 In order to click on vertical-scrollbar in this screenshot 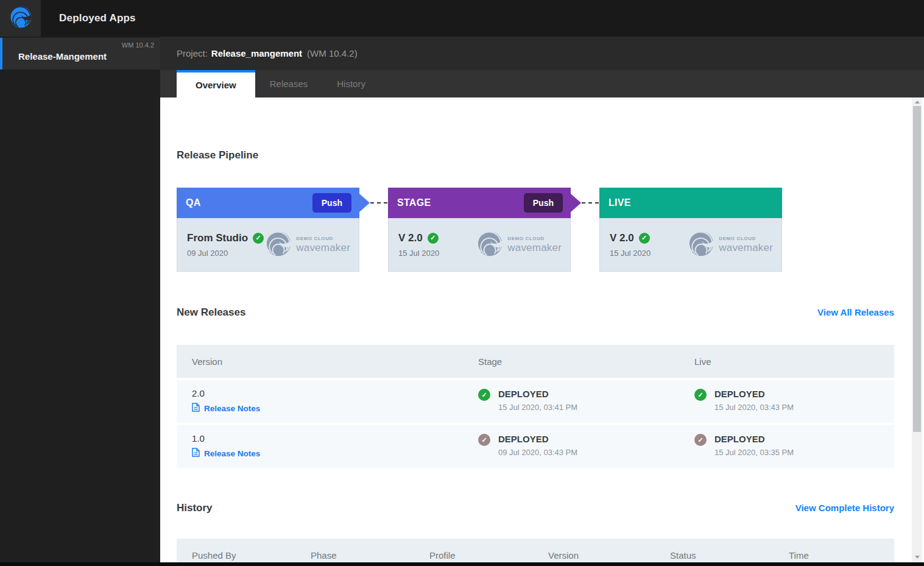, I will do `click(917, 330)`.